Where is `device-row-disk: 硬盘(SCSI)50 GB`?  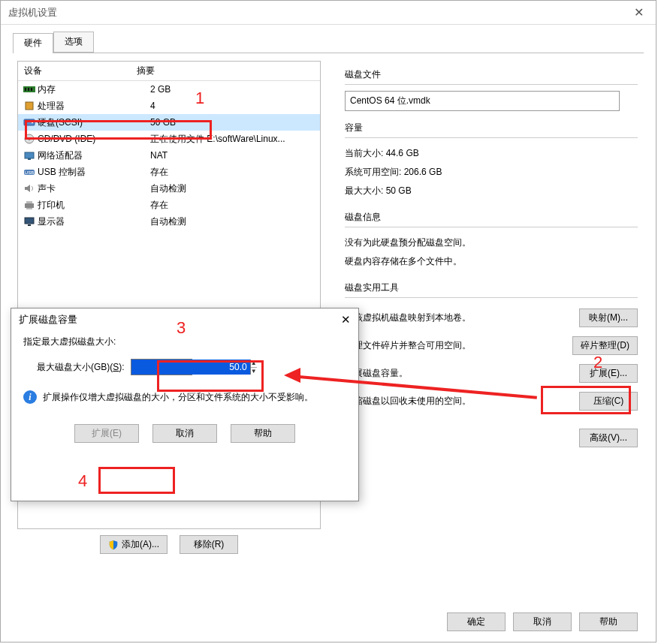
device-row-disk: 硬盘(SCSI)50 GB is located at coordinates (169, 122).